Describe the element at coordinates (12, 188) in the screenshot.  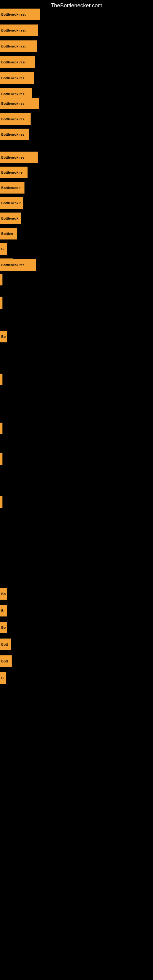
I see `bar-item-12: Bottleneck r` at that location.